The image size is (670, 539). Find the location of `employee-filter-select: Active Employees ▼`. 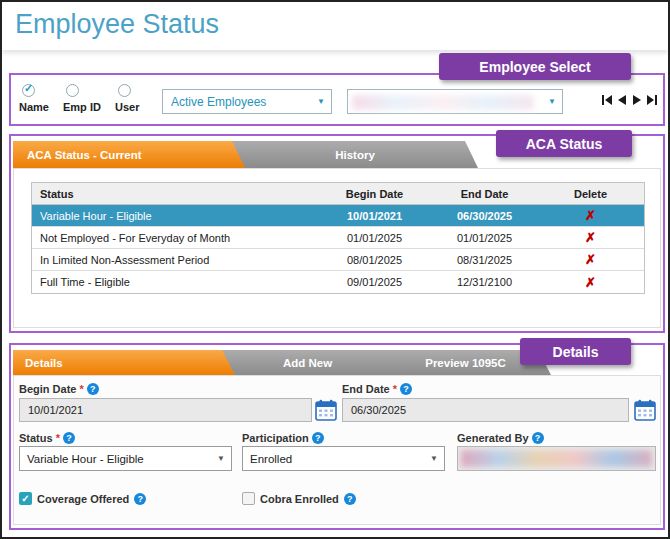

employee-filter-select: Active Employees ▼ is located at coordinates (247, 102).